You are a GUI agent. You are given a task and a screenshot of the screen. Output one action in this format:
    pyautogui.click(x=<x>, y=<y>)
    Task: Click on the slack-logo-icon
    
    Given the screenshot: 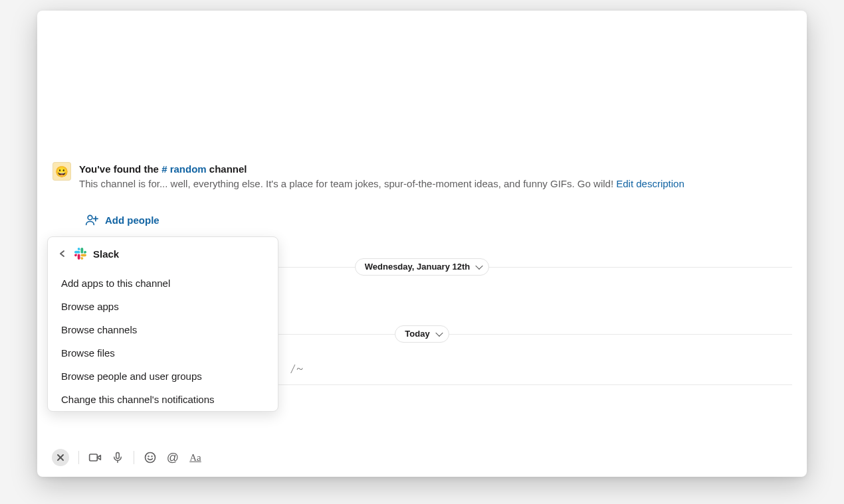 What is the action you would take?
    pyautogui.click(x=80, y=254)
    